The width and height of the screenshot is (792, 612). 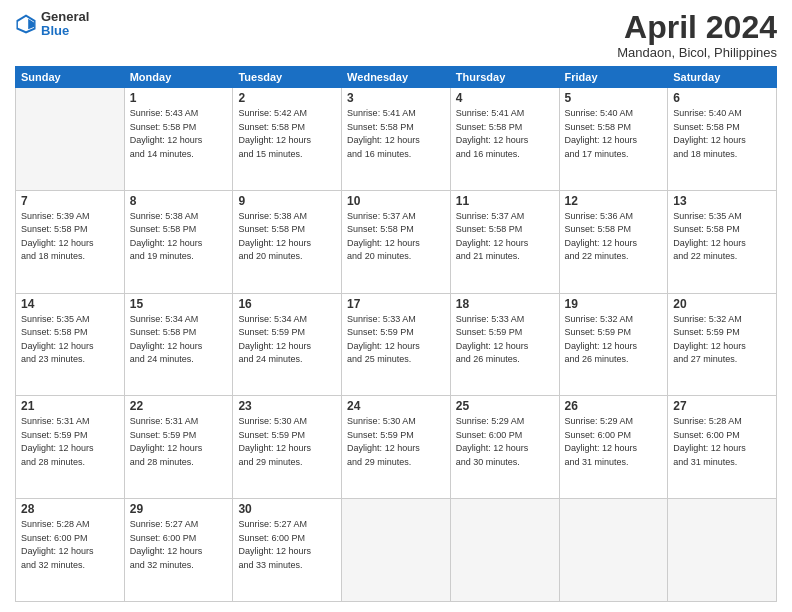 What do you see at coordinates (722, 448) in the screenshot?
I see `calendar-cell: 27Sunrise: 5:28 AM Sunset: 6:00 PM Dayli…` at bounding box center [722, 448].